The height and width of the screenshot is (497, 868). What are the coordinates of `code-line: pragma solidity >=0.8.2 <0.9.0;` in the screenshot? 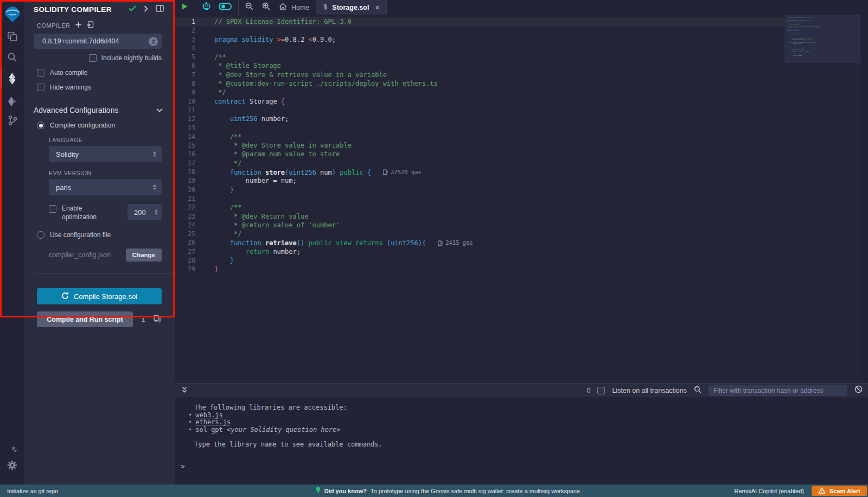 It's located at (498, 40).